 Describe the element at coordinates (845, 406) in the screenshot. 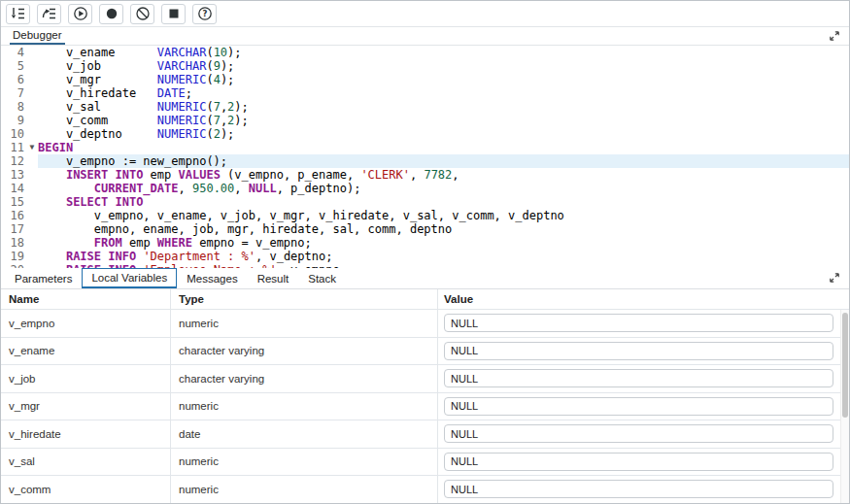

I see `grid-scrollbar` at that location.